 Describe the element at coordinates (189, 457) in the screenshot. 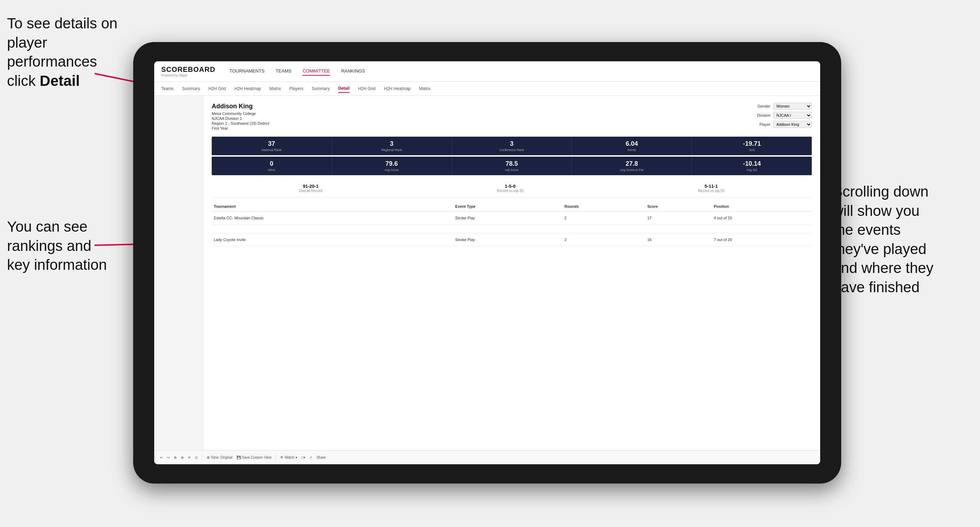

I see `toolbar-close: ✕` at that location.